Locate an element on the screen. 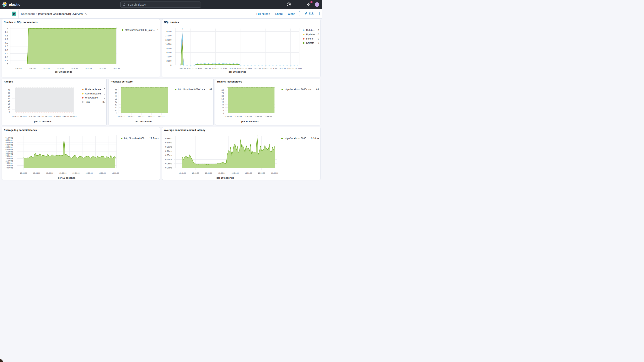 The width and height of the screenshot is (644, 362). svg-text: 6,000 is located at coordinates (169, 52).